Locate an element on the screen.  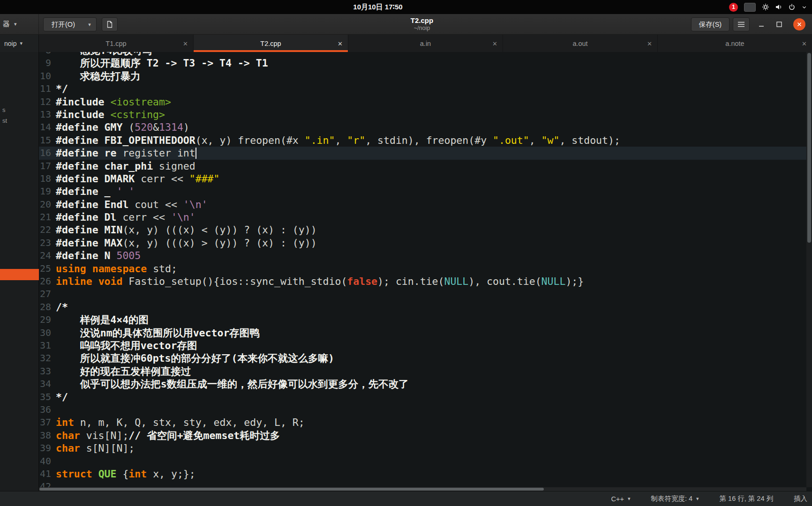
side-panel: sst is located at coordinates (20, 272).